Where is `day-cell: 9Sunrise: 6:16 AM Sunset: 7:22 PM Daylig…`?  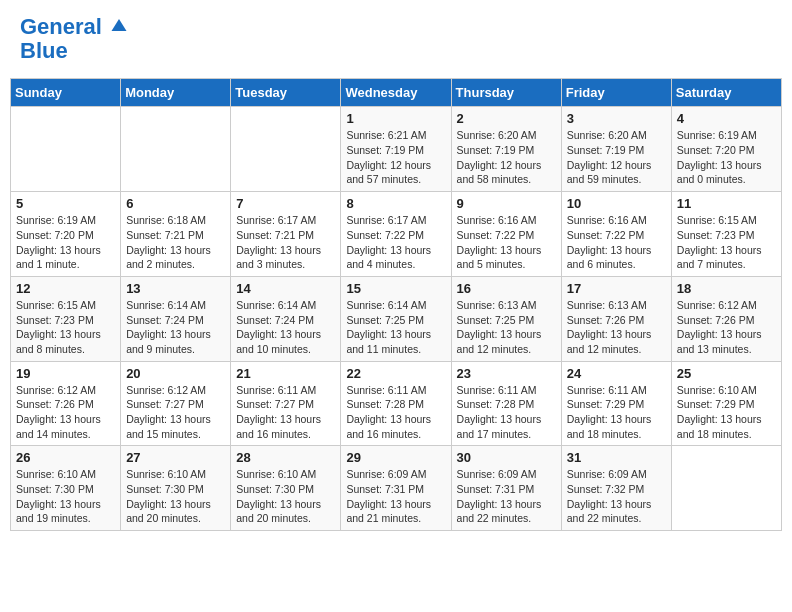
day-cell: 9Sunrise: 6:16 AM Sunset: 7:22 PM Daylig… is located at coordinates (506, 234).